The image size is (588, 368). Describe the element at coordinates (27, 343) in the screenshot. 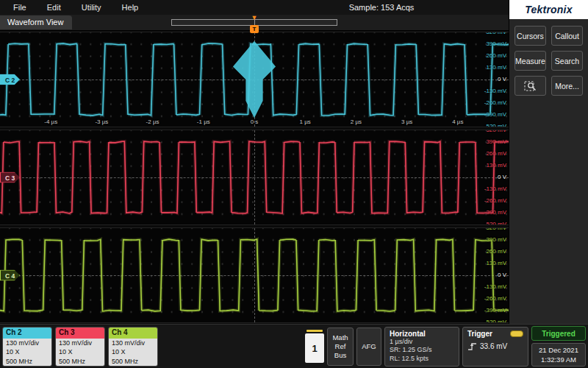

I see `ch2-scale: 130 mV/div` at that location.